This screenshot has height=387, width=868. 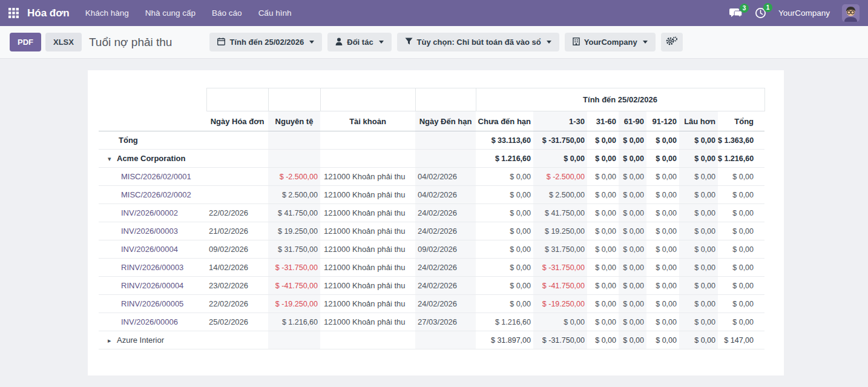 I want to click on column-header-row: Ngày Hóa đơnNguyên tệTài khoảnNgày Đến h…, so click(x=432, y=121).